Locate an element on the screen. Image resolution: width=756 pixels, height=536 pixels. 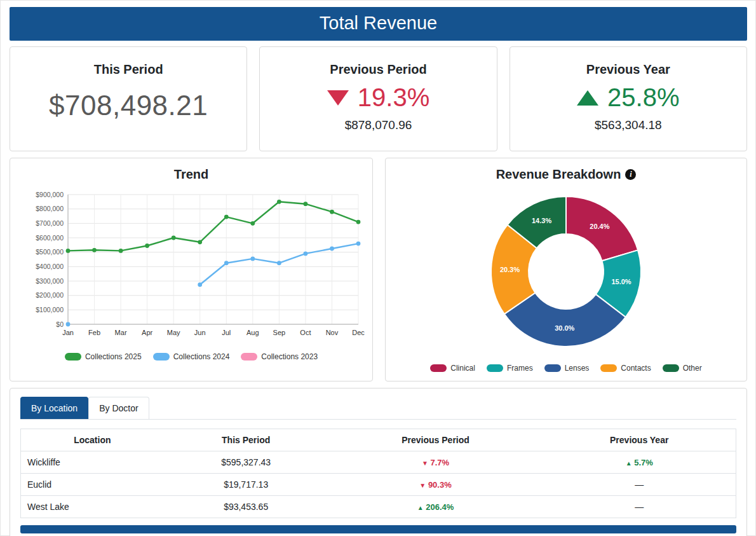
svg-text: May is located at coordinates (173, 333).